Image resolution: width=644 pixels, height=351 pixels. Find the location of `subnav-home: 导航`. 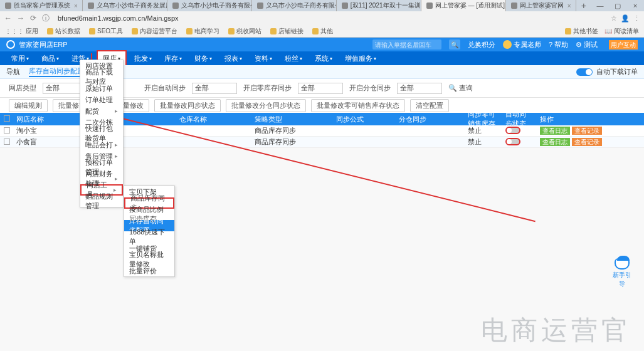

subnav-home: 导航 is located at coordinates (13, 71).